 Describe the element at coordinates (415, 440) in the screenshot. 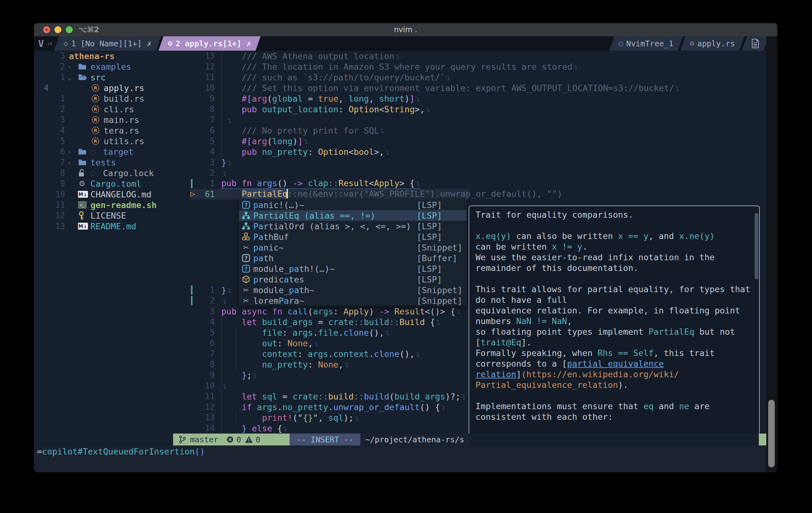

I see `path-label: ~/project/athena-rs/s` at that location.